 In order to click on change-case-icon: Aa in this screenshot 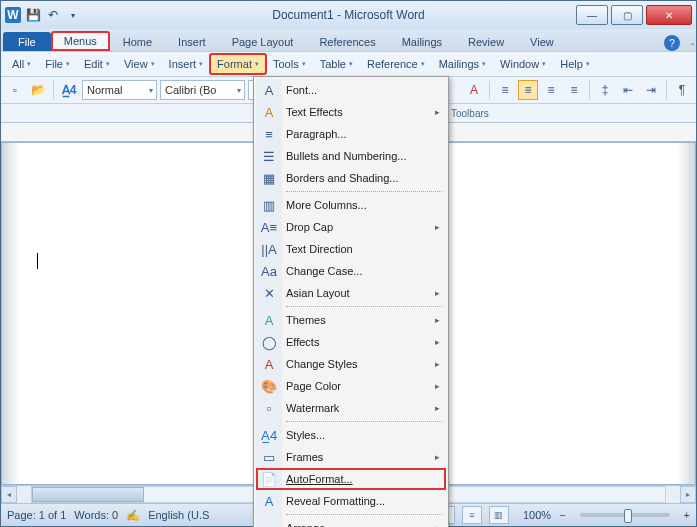, I will do `click(269, 272)`.